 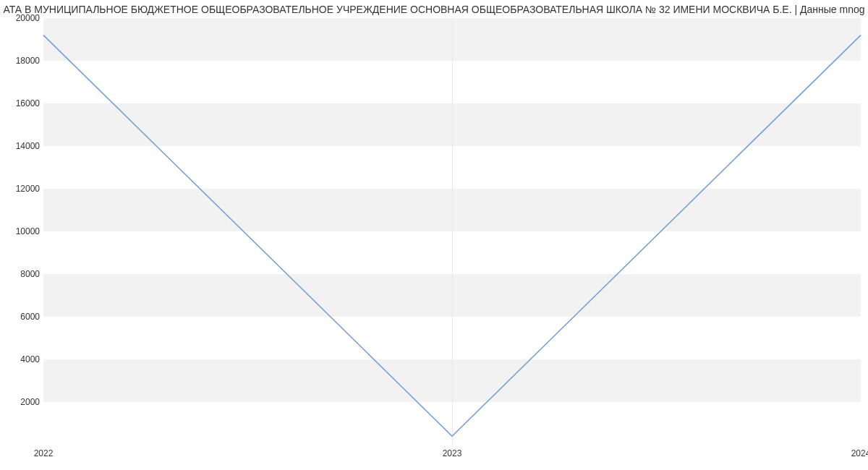 What do you see at coordinates (22, 231) in the screenshot?
I see `y-axis-tick: 10000` at bounding box center [22, 231].